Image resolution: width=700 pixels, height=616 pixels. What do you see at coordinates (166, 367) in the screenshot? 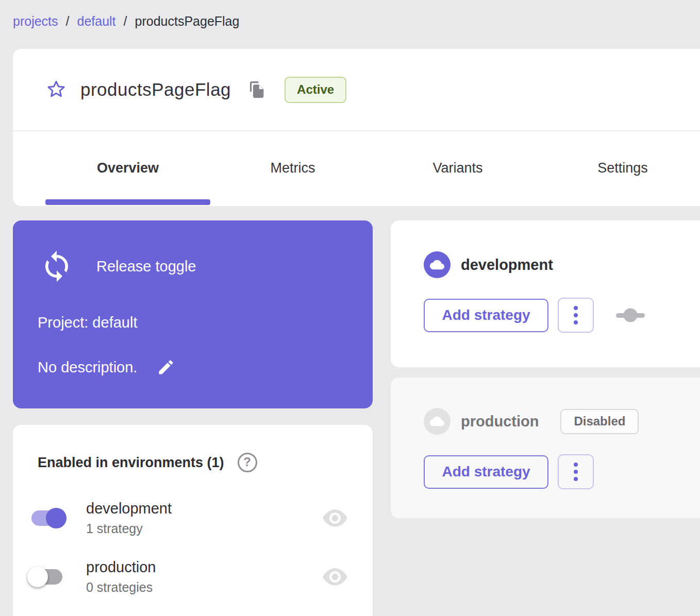
I see `edit-description-button` at bounding box center [166, 367].